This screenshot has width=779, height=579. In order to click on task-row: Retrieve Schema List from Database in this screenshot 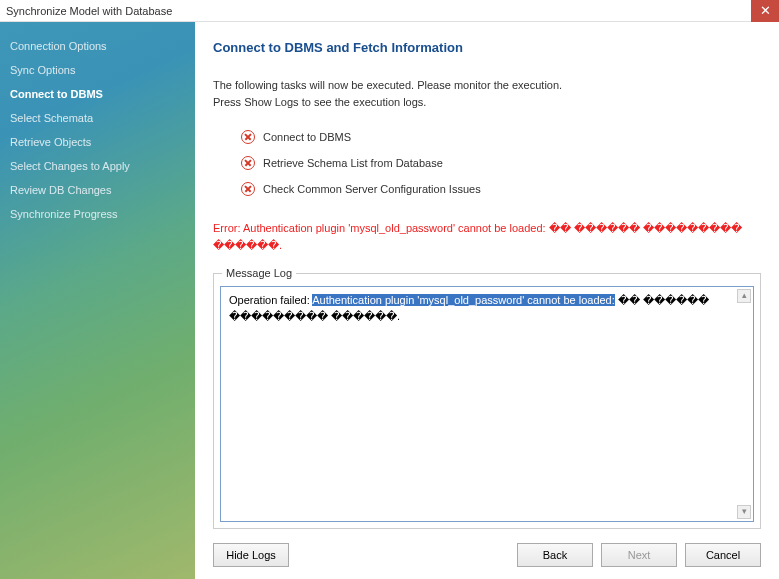, I will do `click(501, 163)`.